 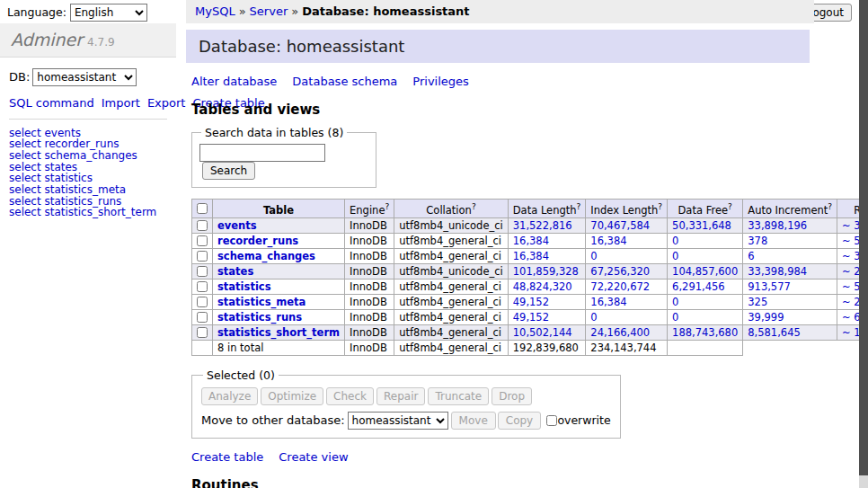 I want to click on breadcrumb-server-link: Server, so click(x=270, y=11).